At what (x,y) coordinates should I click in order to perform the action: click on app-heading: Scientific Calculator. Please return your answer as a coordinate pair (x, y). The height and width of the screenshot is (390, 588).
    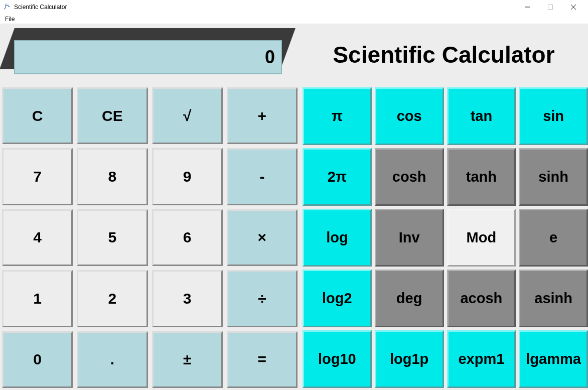
    Looking at the image, I should click on (444, 55).